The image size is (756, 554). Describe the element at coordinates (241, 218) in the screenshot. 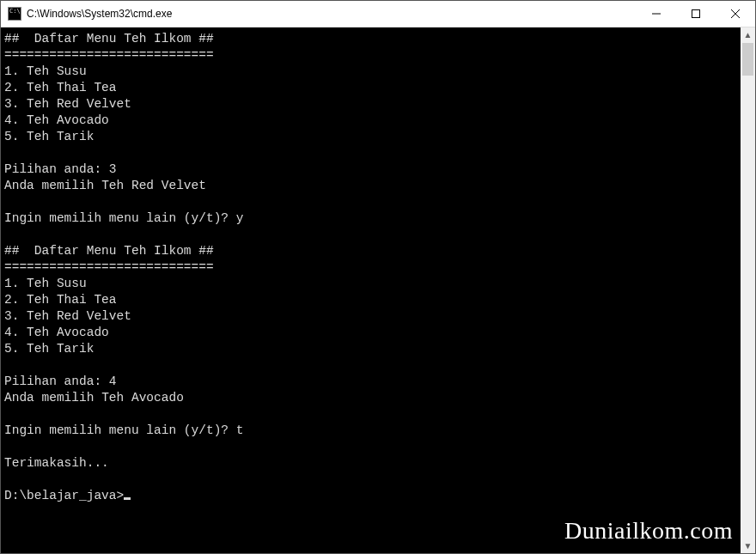

I see `again-value: y` at that location.